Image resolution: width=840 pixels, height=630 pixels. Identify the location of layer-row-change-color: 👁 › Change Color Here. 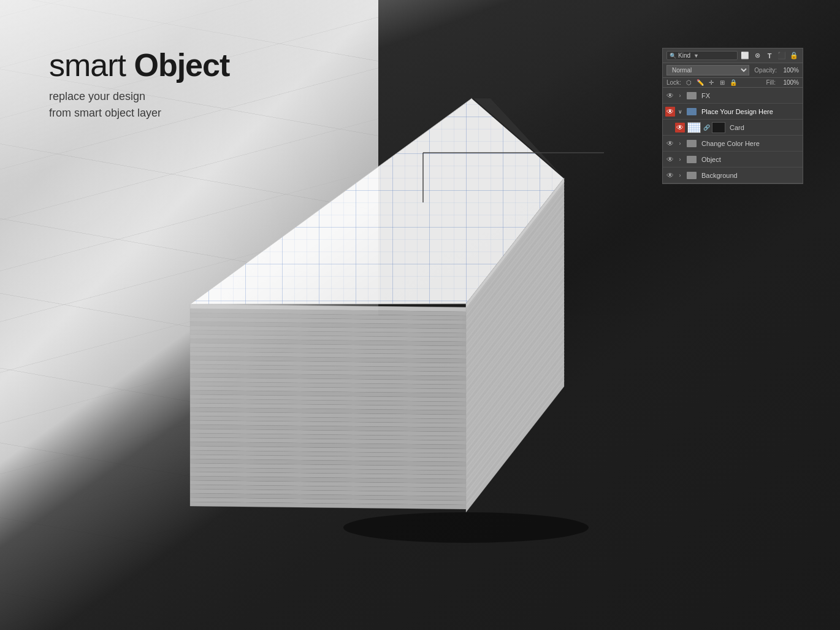
(733, 144).